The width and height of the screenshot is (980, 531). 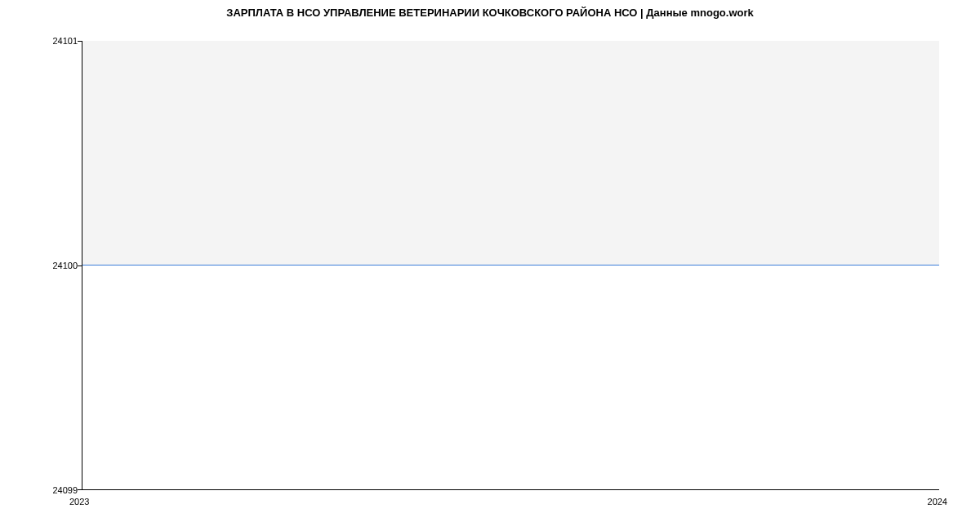 What do you see at coordinates (65, 266) in the screenshot?
I see `y-tick-label: 24100` at bounding box center [65, 266].